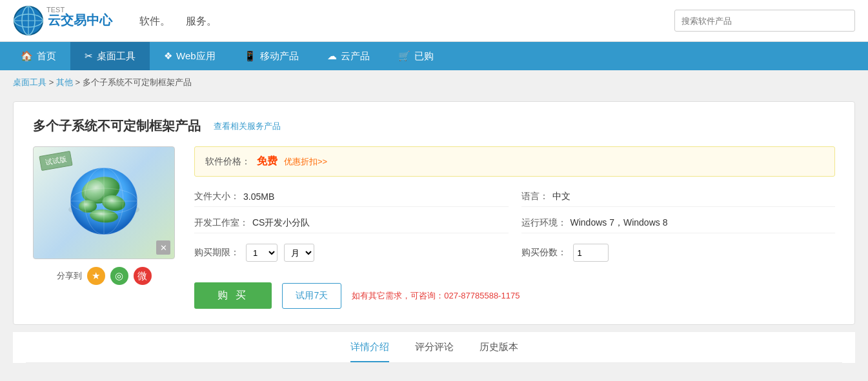 This screenshot has width=868, height=381. Describe the element at coordinates (104, 203) in the screenshot. I see `globe-illustration` at that location.